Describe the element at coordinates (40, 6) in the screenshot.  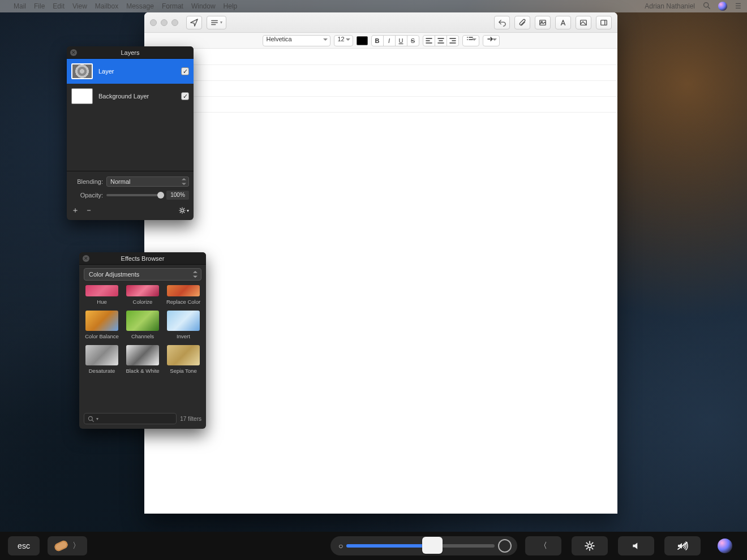
I see `menu-file: File` at that location.